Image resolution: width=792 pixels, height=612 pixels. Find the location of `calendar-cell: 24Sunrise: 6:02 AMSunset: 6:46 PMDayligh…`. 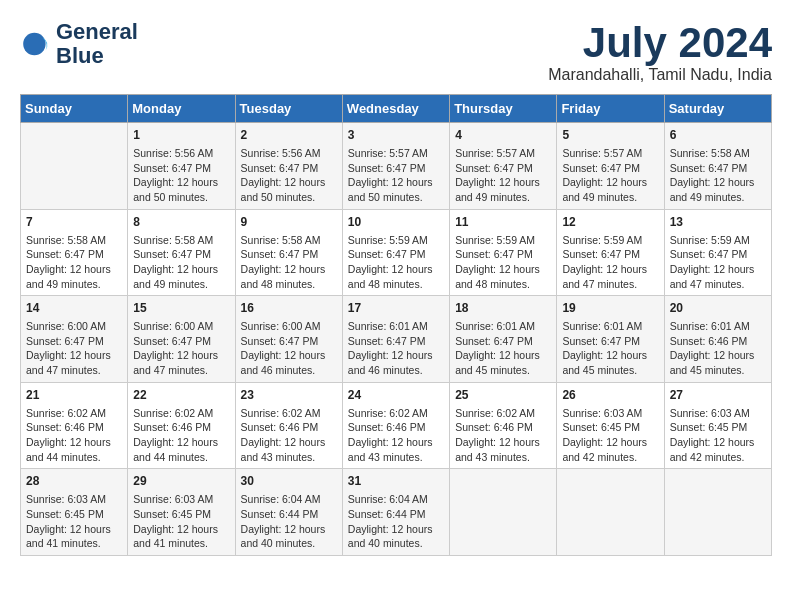

calendar-cell: 24Sunrise: 6:02 AMSunset: 6:46 PMDayligh… is located at coordinates (396, 426).